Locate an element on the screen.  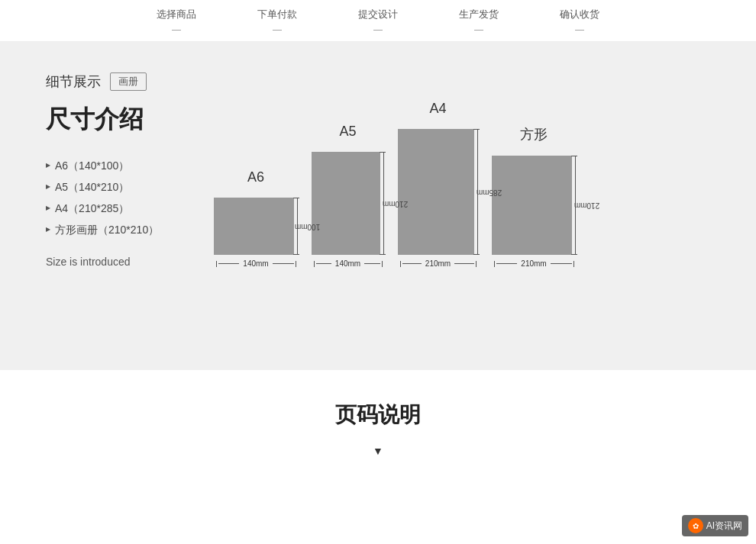
diagram-a6: A6 100mm is located at coordinates (256, 218).